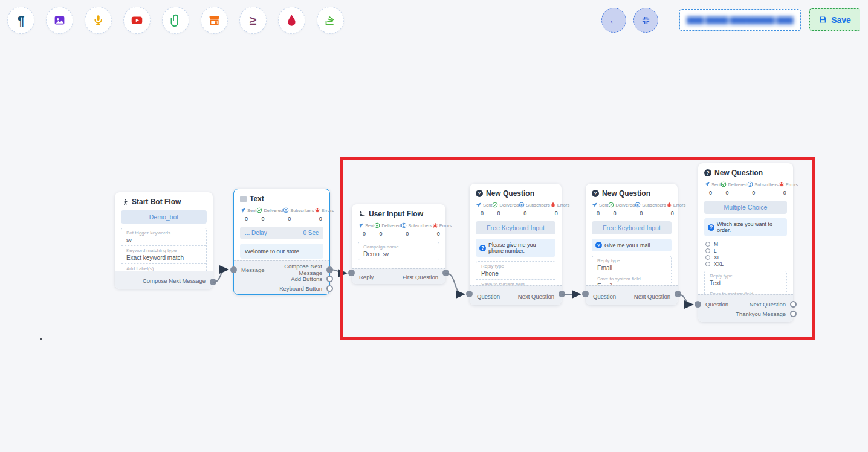 The image size is (868, 452). What do you see at coordinates (164, 237) in the screenshot?
I see `field-bot-trigger-keywords: Bot trigger keywords sv` at bounding box center [164, 237].